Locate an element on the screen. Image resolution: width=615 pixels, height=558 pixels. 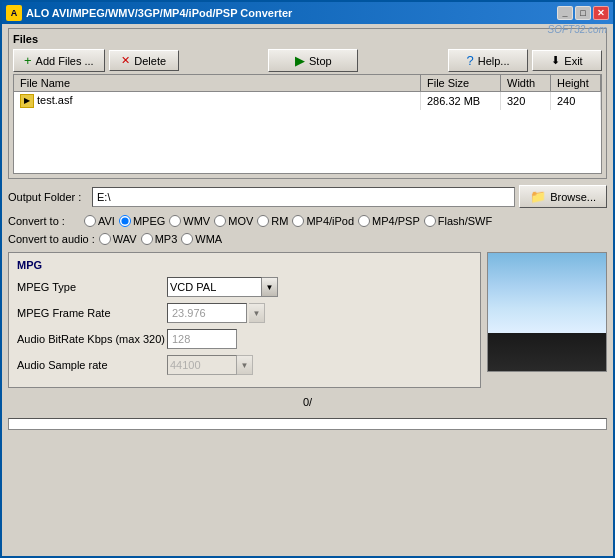
col-filename: File Name is located at coordinates (218, 84).